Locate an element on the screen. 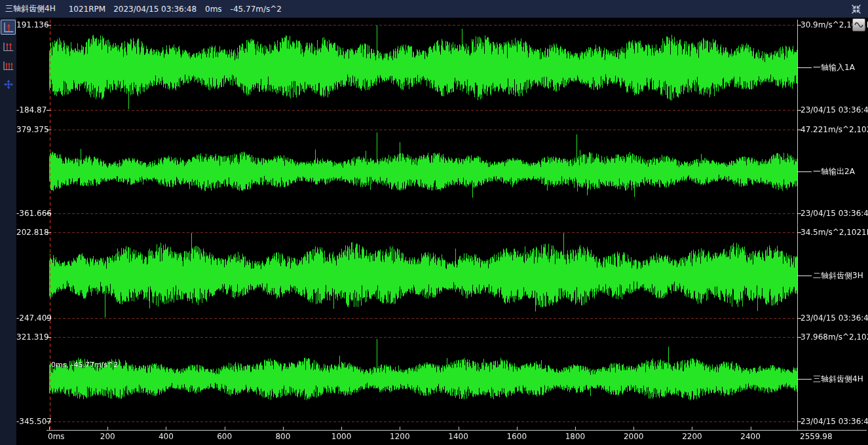  chart-double-red-arrow-icon is located at coordinates (9, 46).